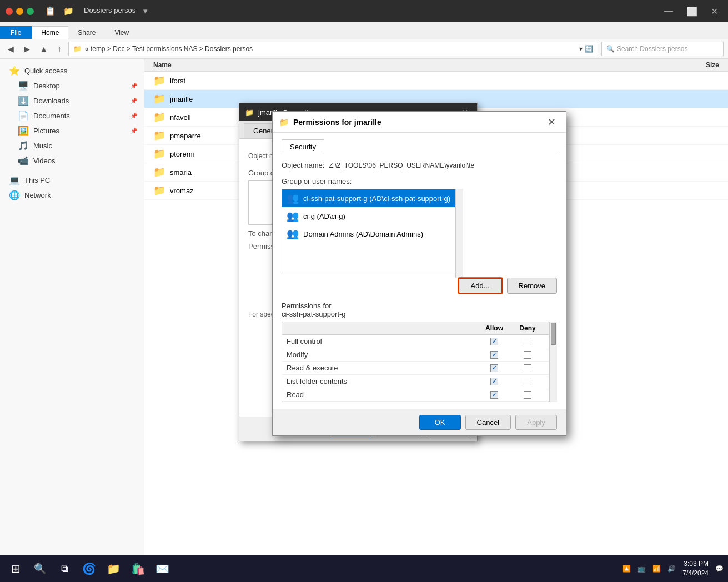 This screenshot has width=728, height=582. I want to click on taskbar-network-icon: 📶, so click(656, 569).